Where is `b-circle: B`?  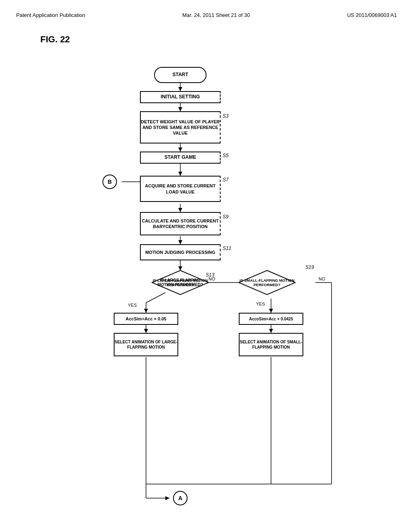 b-circle: B is located at coordinates (110, 182).